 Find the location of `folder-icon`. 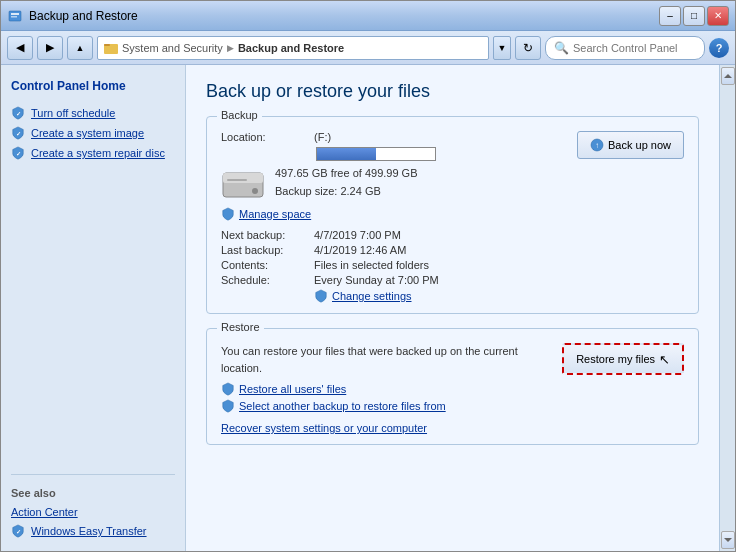

folder-icon is located at coordinates (111, 48).